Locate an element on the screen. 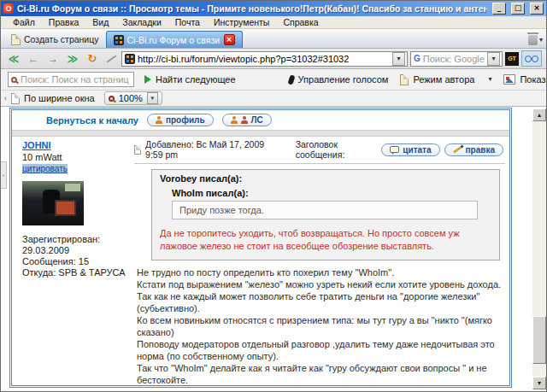  find-next-button: Найти следующее is located at coordinates (190, 79).